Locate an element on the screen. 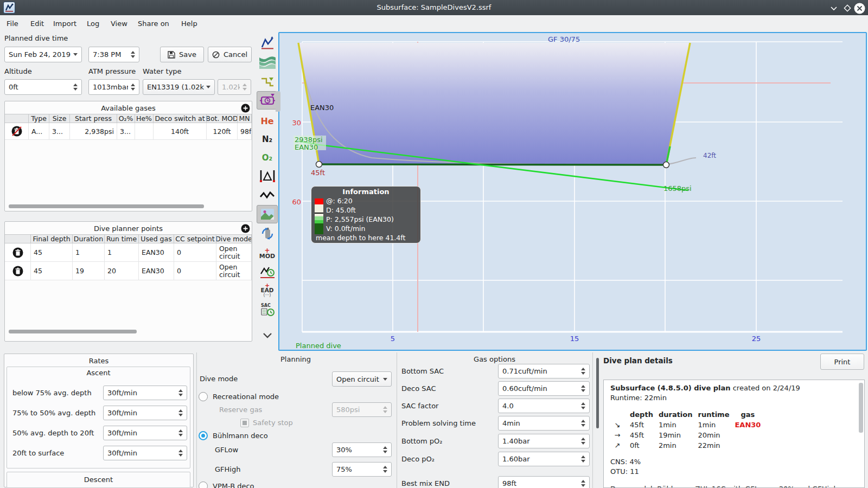 The height and width of the screenshot is (488, 868). gases-horizontal-scrollbar is located at coordinates (106, 206).